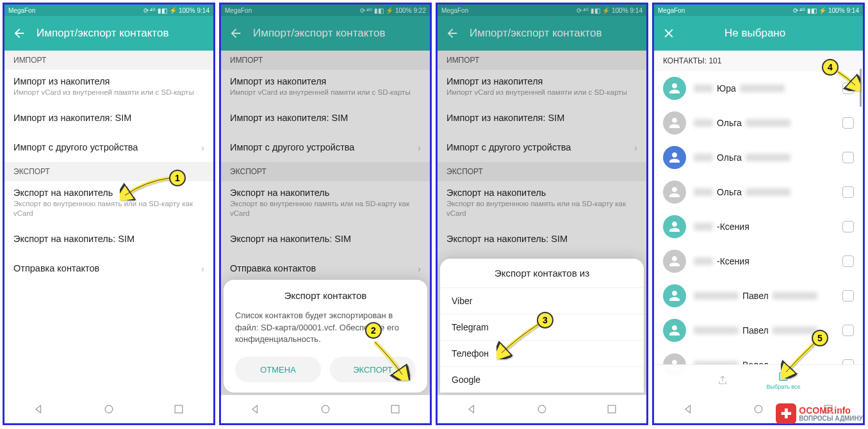 This screenshot has height=429, width=868. What do you see at coordinates (830, 67) in the screenshot?
I see `annotation-badge-4: 4` at bounding box center [830, 67].